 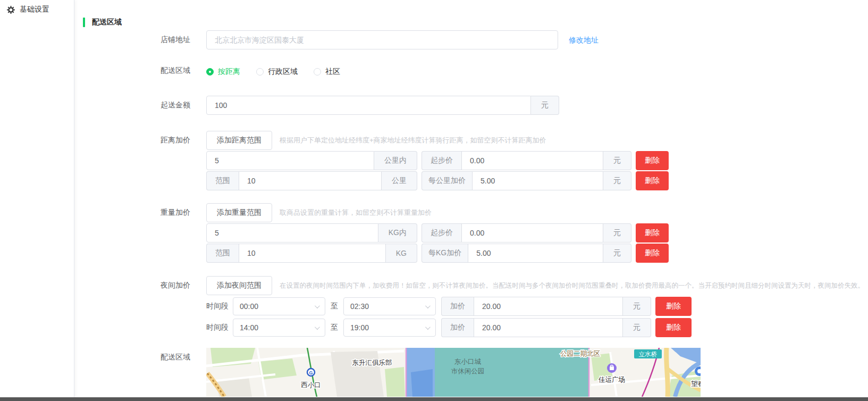 What do you see at coordinates (369, 105) in the screenshot?
I see `min-order-input` at bounding box center [369, 105].